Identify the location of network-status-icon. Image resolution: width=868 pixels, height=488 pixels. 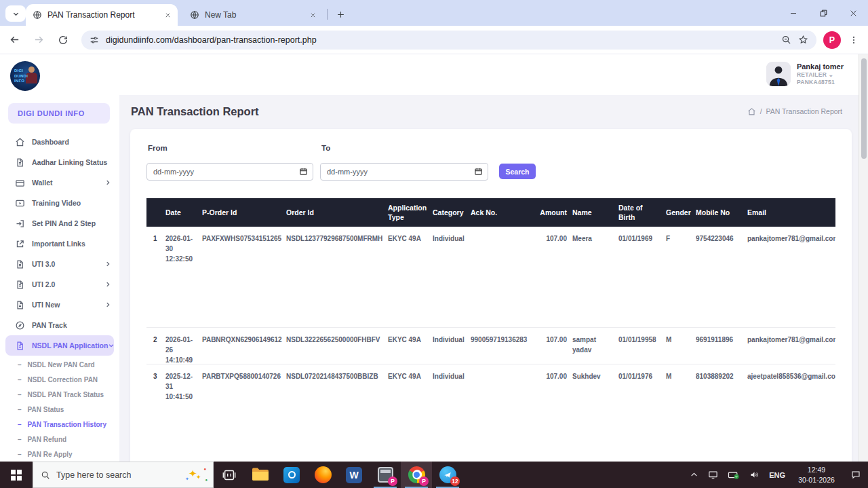
(734, 475).